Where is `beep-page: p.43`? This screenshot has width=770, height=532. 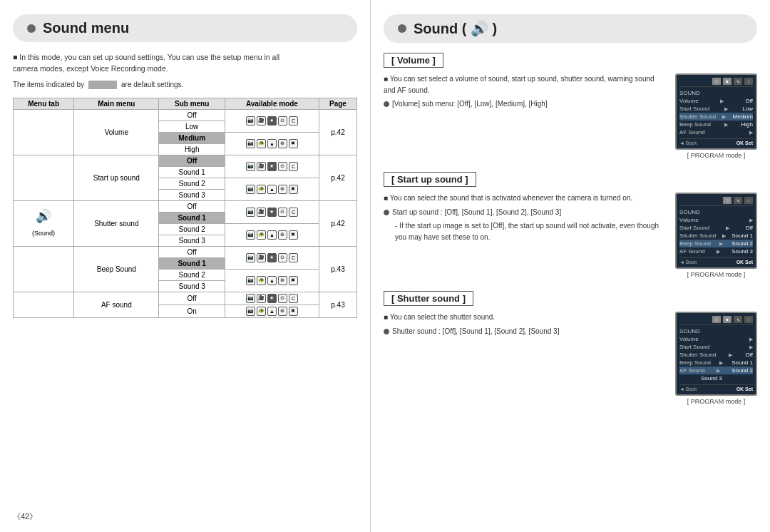 beep-page: p.43 is located at coordinates (338, 269).